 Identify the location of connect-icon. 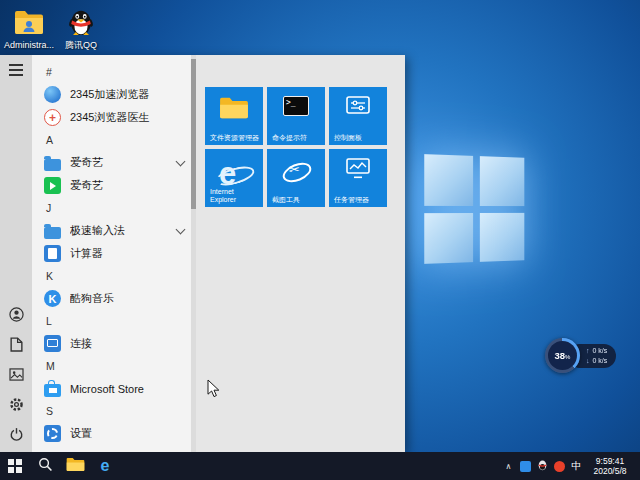
(52, 344).